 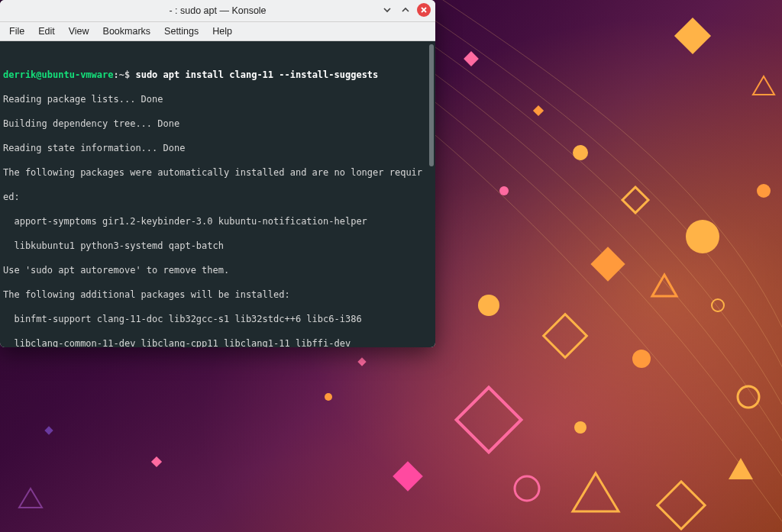 I want to click on menu-settings: Settings, so click(x=182, y=31).